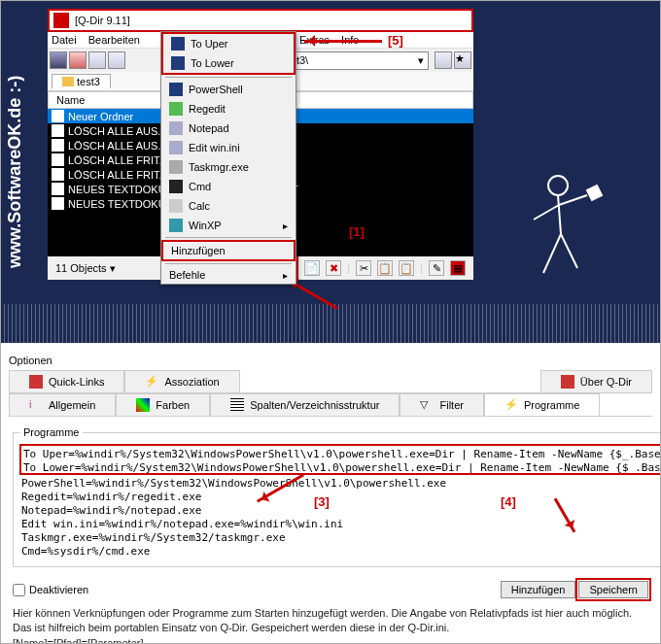 This screenshot has height=644, width=661. What do you see at coordinates (563, 229) in the screenshot?
I see `stick-figure` at bounding box center [563, 229].